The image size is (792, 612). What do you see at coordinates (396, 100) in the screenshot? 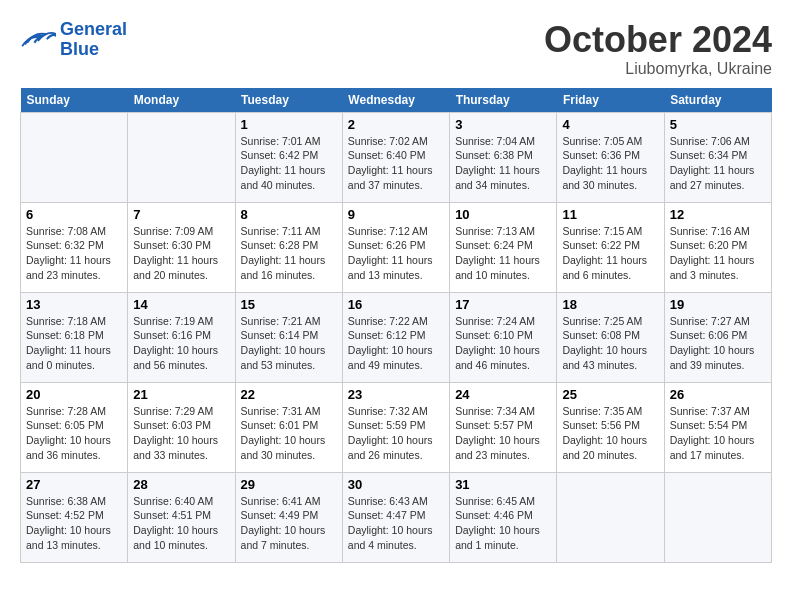
I see `header-wednesday: Wednesday` at bounding box center [396, 100].